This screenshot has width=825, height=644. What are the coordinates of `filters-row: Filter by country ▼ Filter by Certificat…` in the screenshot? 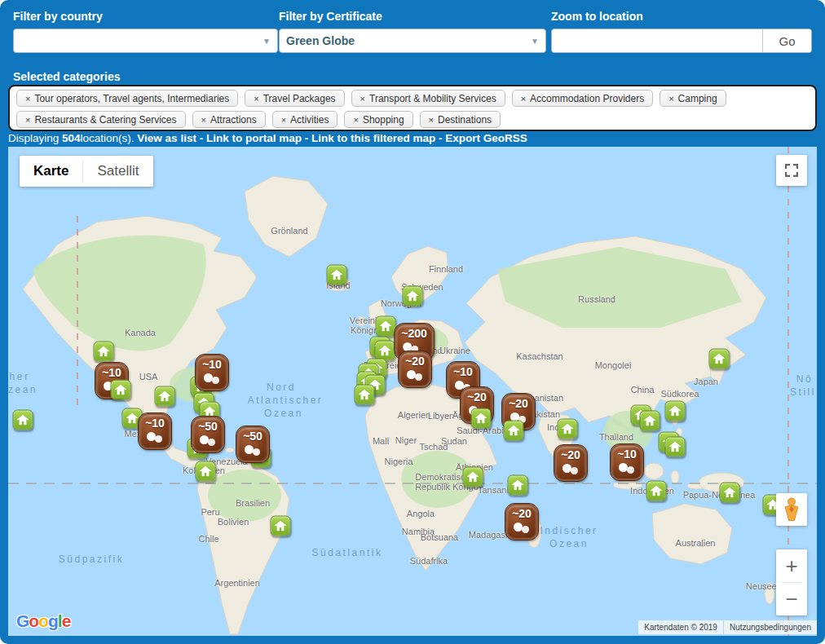 It's located at (412, 34).